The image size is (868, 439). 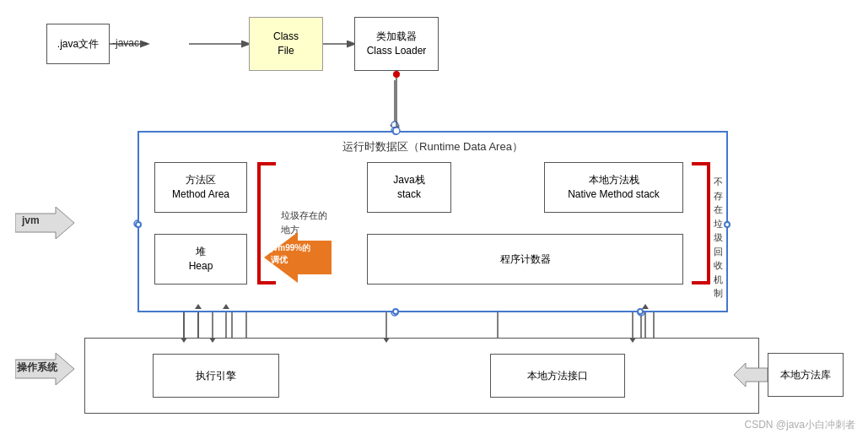 What do you see at coordinates (30, 220) in the screenshot?
I see `jvm-label: jvm` at bounding box center [30, 220].